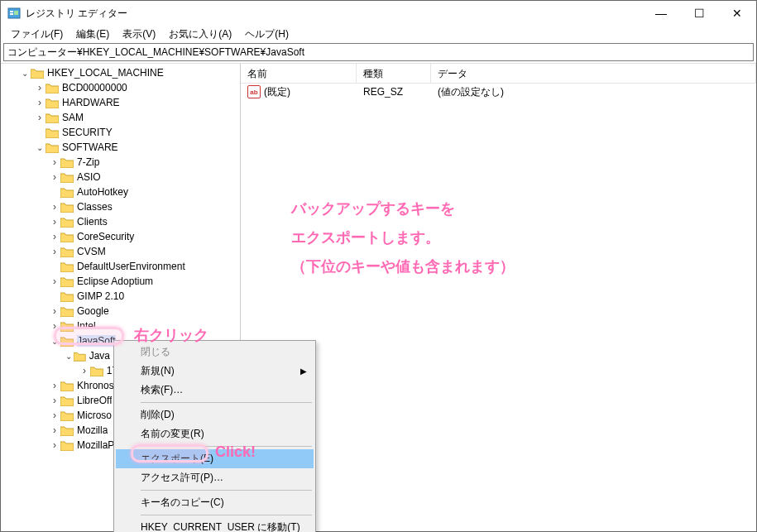 The height and width of the screenshot is (532, 757). Describe the element at coordinates (61, 356) in the screenshot. I see `tree-node-java-hidden: Java ...` at that location.